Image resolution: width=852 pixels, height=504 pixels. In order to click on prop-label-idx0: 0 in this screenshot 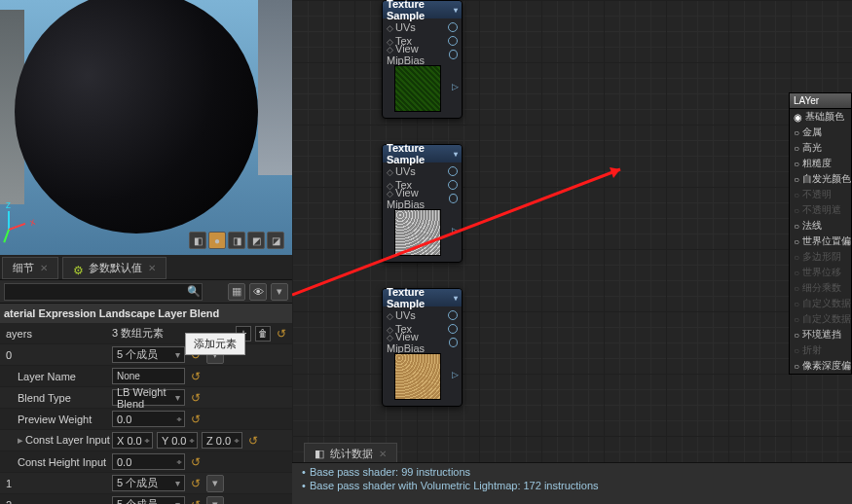, I will do `click(56, 355)`.